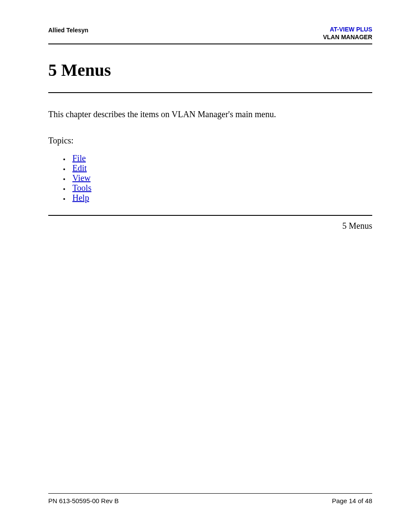  I want to click on list-item: View, so click(221, 178).